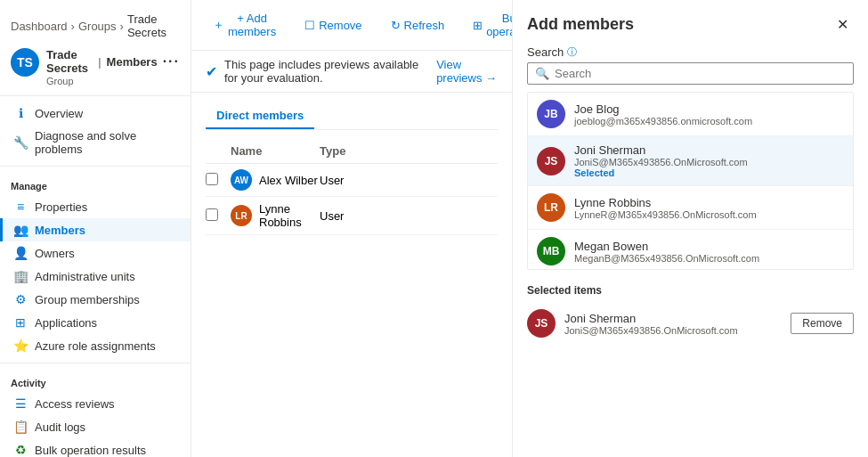 The width and height of the screenshot is (868, 457). What do you see at coordinates (95, 25) in the screenshot?
I see `breadcrumb: Dashboard › Groups › Trade Secrets` at bounding box center [95, 25].